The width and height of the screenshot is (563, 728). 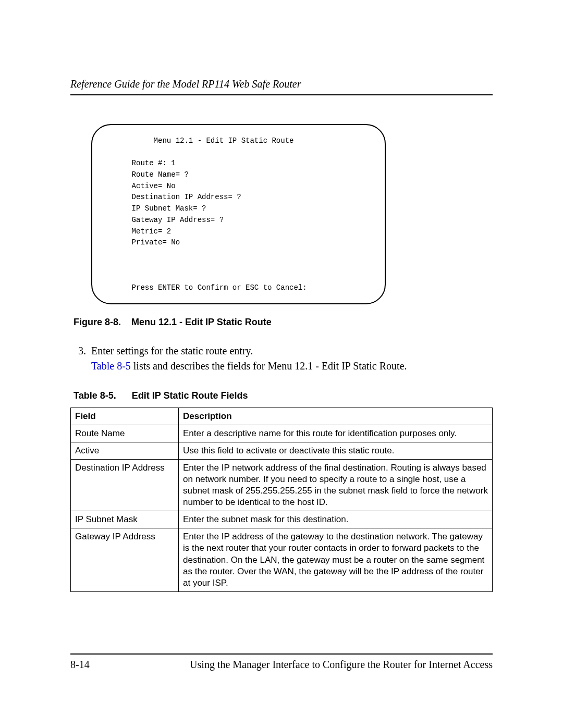 I want to click on table-xref-link: Table 8-5, so click(x=111, y=366).